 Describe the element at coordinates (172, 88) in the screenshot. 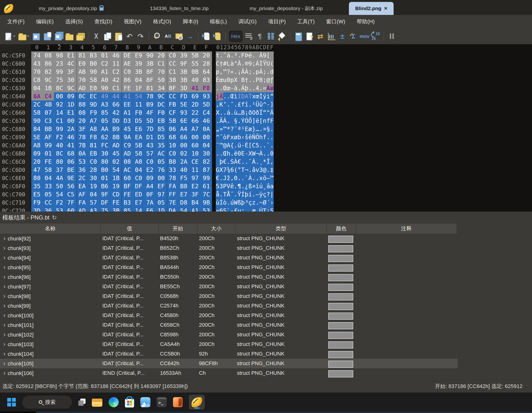

I see `hex-byte: 8F` at that location.